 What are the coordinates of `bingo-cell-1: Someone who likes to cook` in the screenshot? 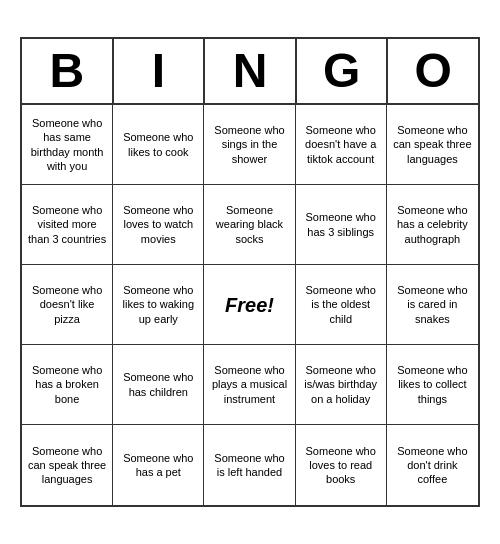 It's located at (158, 145).